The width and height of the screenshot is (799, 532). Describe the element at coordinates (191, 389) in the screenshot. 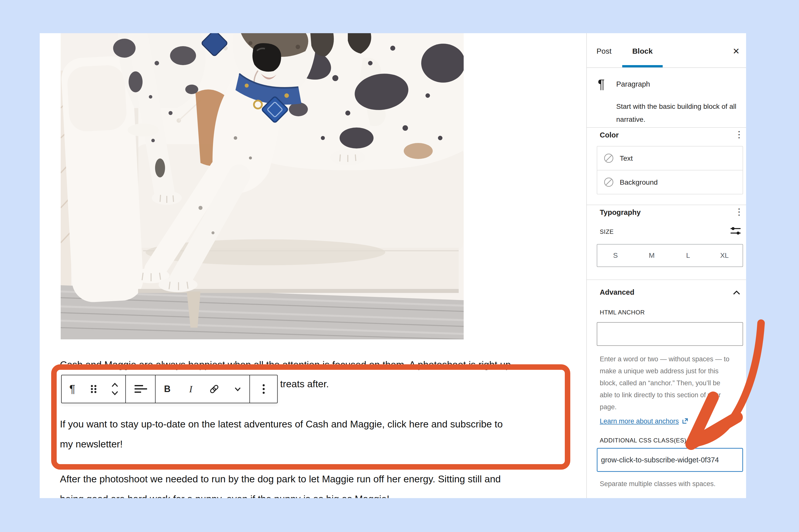

I see `italic-icon: I` at that location.